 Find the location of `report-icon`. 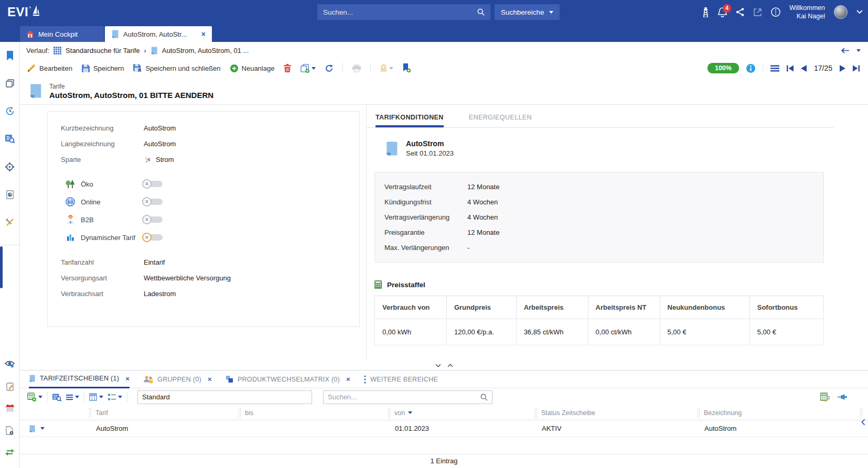

report-icon is located at coordinates (10, 194).